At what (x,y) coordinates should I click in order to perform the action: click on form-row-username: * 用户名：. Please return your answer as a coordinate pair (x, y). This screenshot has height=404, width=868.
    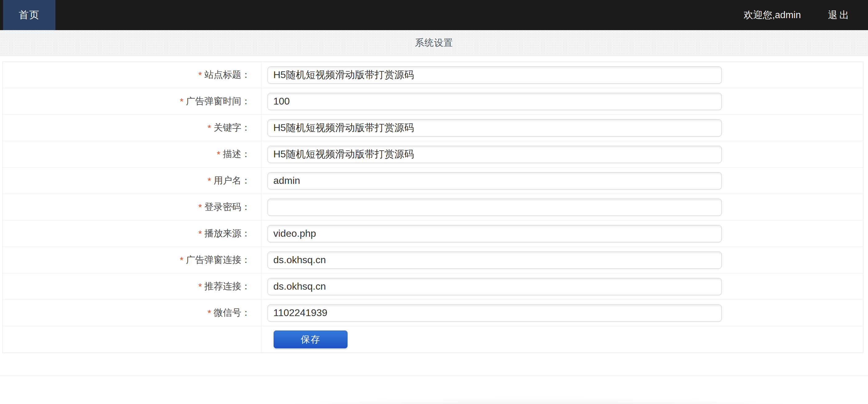
    Looking at the image, I should click on (433, 181).